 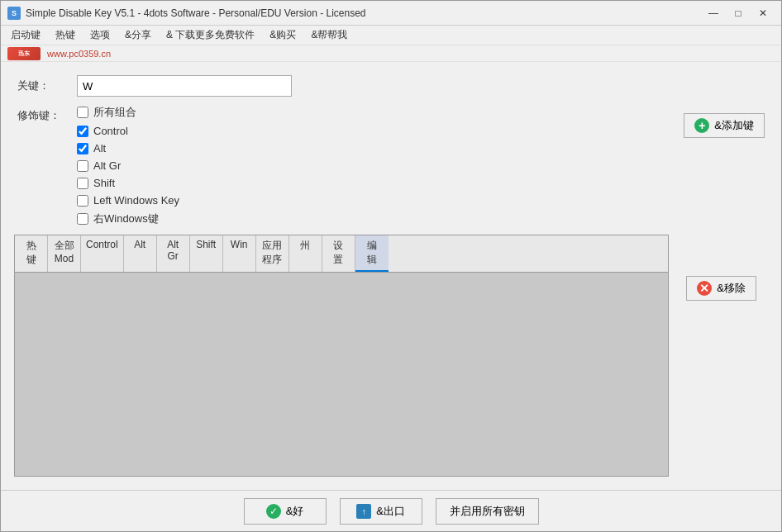 What do you see at coordinates (187, 13) in the screenshot?
I see `title-bar-left: S Simple Disable Key V5.1 - 4dots Softwa…` at bounding box center [187, 13].